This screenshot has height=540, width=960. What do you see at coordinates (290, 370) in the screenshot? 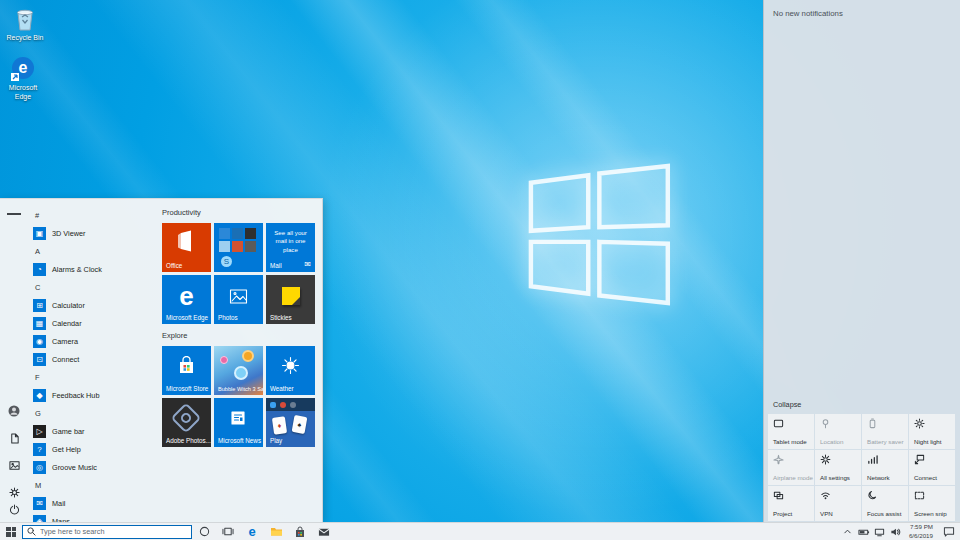
I see `tile-weather: Weather` at bounding box center [290, 370].